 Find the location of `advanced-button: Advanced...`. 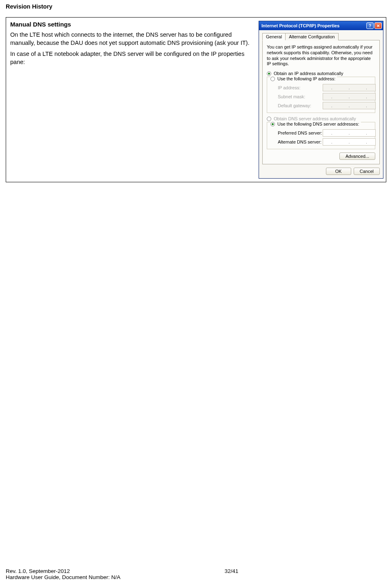

advanced-button: Advanced... is located at coordinates (357, 156).